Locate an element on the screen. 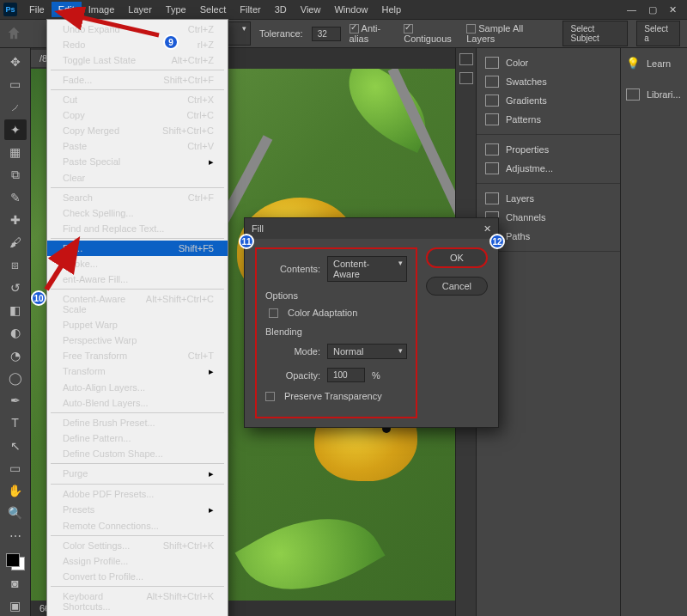 This screenshot has height=616, width=687. mi-perspective: Perspective Warp is located at coordinates (137, 340).